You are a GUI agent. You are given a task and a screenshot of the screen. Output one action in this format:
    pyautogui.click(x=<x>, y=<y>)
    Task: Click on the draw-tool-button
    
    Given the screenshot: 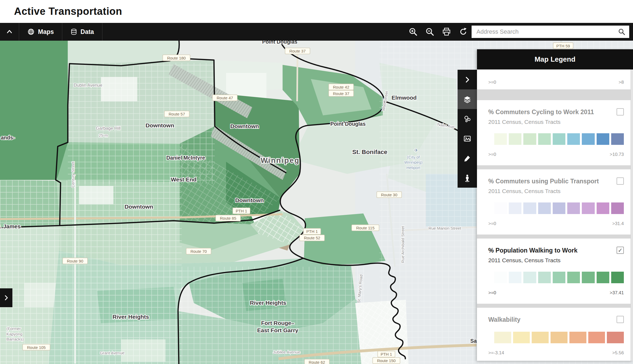 What is the action you would take?
    pyautogui.click(x=467, y=158)
    